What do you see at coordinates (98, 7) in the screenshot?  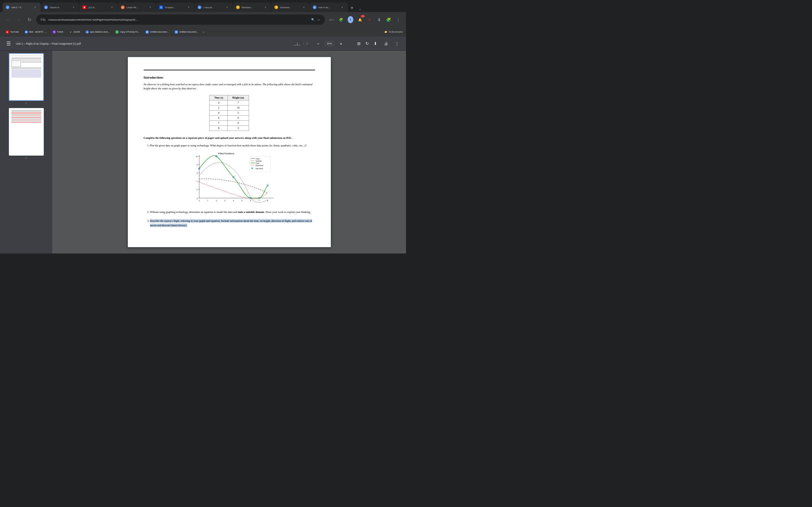 I see `tab-title-youtube: (12) in...` at bounding box center [98, 7].